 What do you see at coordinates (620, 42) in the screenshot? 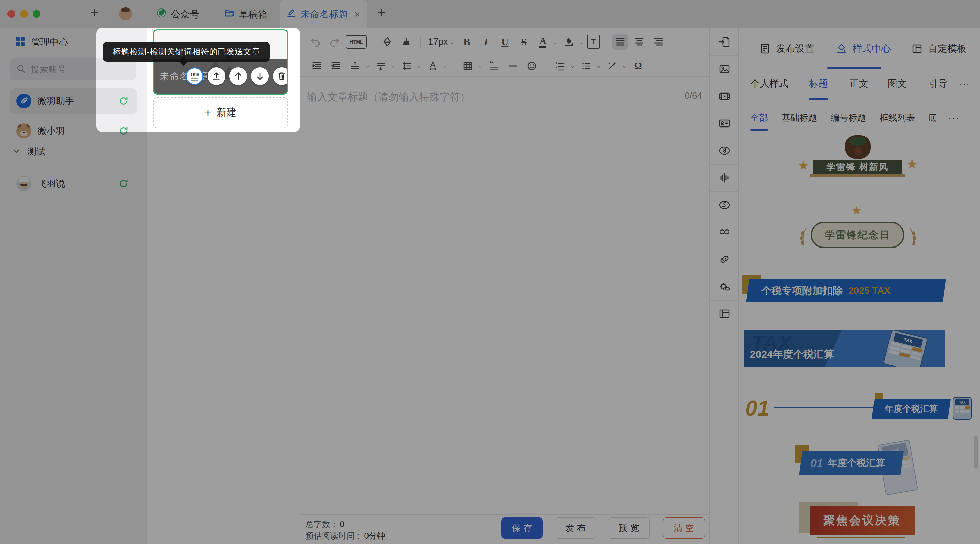
I see `align-justify-button` at bounding box center [620, 42].